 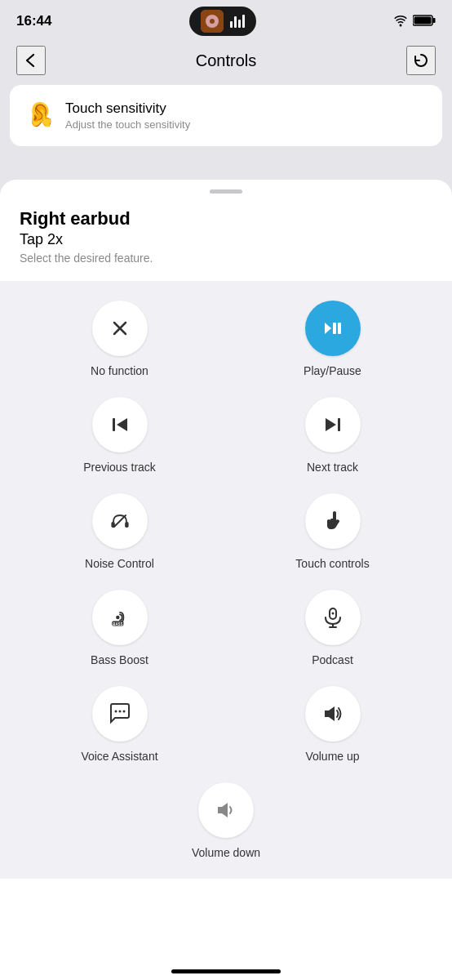 What do you see at coordinates (127, 109) in the screenshot?
I see `touch-sensitivity-title: Touch sensitivity` at bounding box center [127, 109].